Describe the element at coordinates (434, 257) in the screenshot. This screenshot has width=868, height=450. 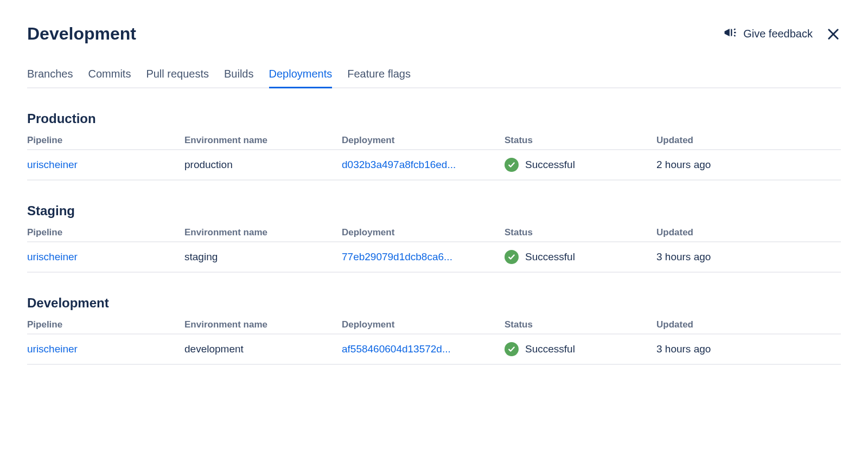
I see `table-row: urischeiner staging 77eb29079d1dcb8ca6..…` at that location.